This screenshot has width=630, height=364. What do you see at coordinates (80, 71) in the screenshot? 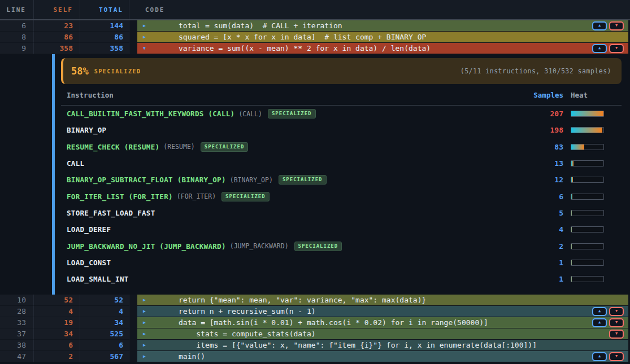
I see `specialized-percent: 58%` at bounding box center [80, 71].